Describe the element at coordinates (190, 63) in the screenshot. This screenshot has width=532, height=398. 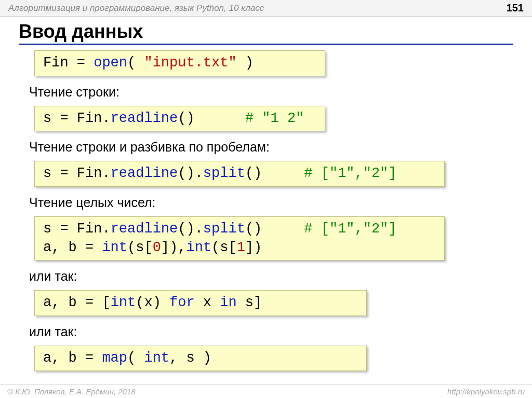
I see `code-token: "input.txt"` at that location.